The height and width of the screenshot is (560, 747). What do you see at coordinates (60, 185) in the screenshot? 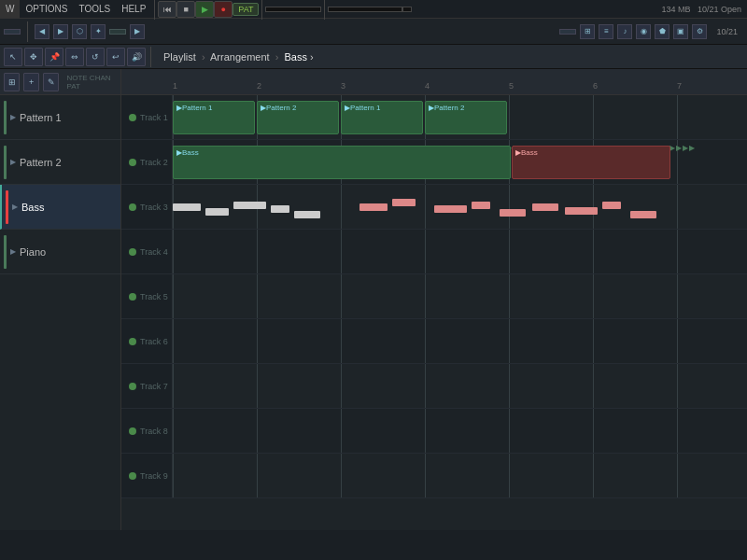
I see `track-list-items: ▶ Pattern 1 ▶ Pattern 2 ▶ Bass ▶ Piano` at bounding box center [60, 185].